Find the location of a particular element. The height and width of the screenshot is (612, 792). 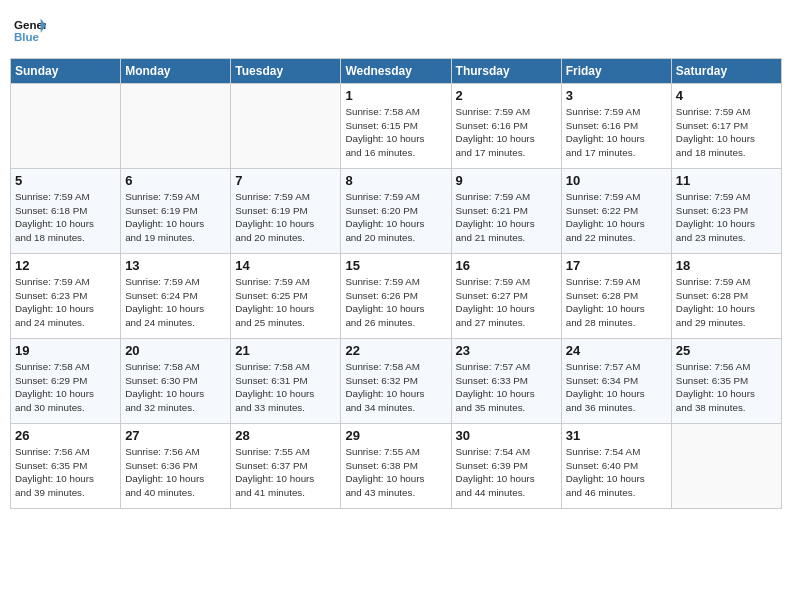

calendar-cell: 5Sunrise: 7:59 AM Sunset: 6:18 PM Daylig… is located at coordinates (66, 212).